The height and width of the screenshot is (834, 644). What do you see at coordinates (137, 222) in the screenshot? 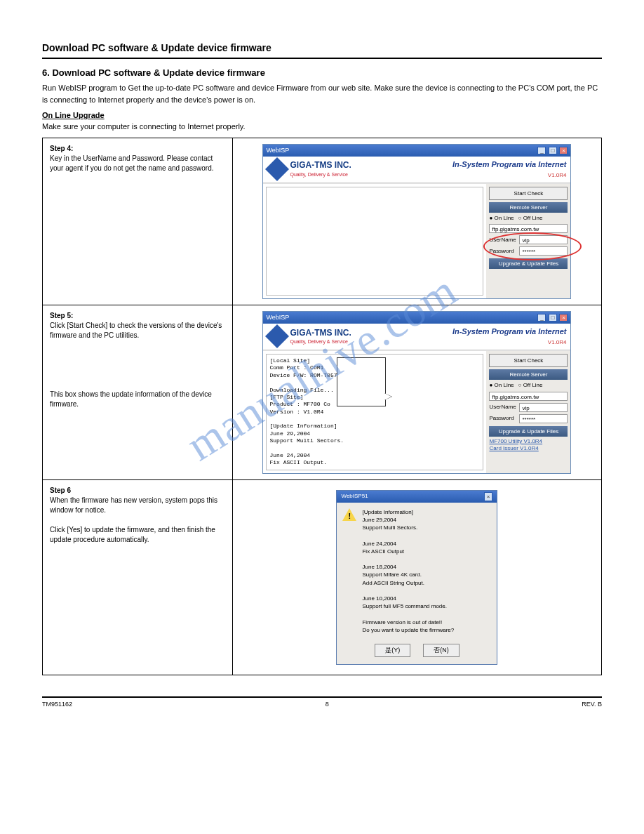
I see `step4-left: Step 4: Key in the UserName and Password…` at bounding box center [137, 222].